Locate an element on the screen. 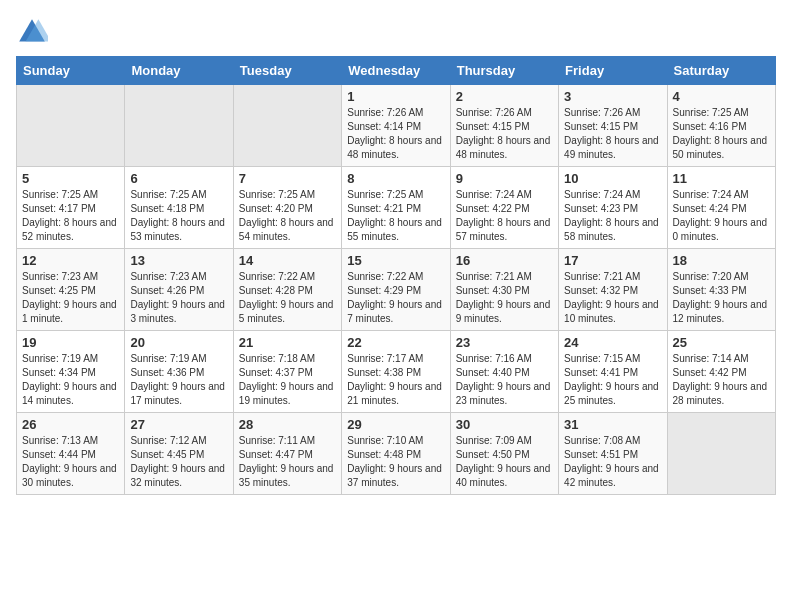 The image size is (792, 612). day-info: Sunrise: 7:17 AM Sunset: 4:38 PM Dayligh… is located at coordinates (396, 380).